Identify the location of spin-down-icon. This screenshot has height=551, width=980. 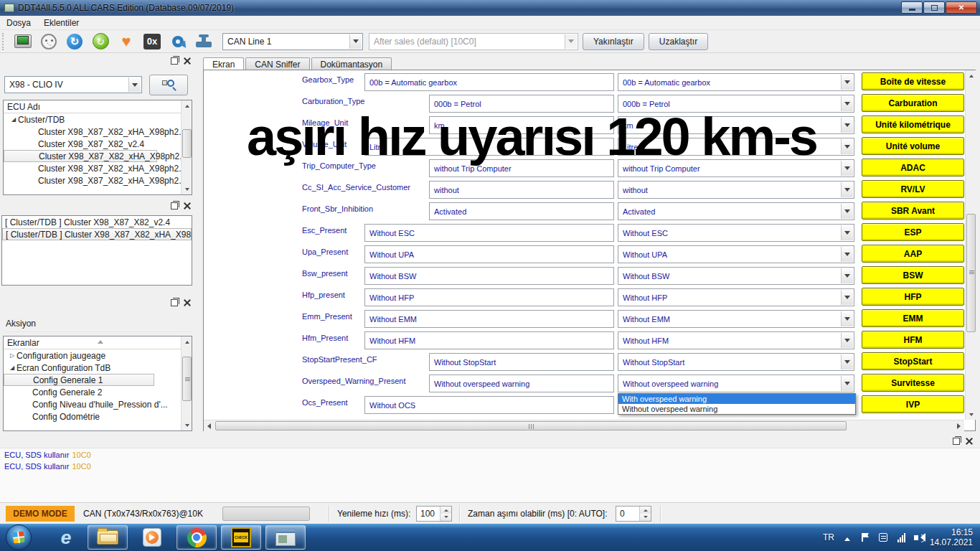
(646, 517).